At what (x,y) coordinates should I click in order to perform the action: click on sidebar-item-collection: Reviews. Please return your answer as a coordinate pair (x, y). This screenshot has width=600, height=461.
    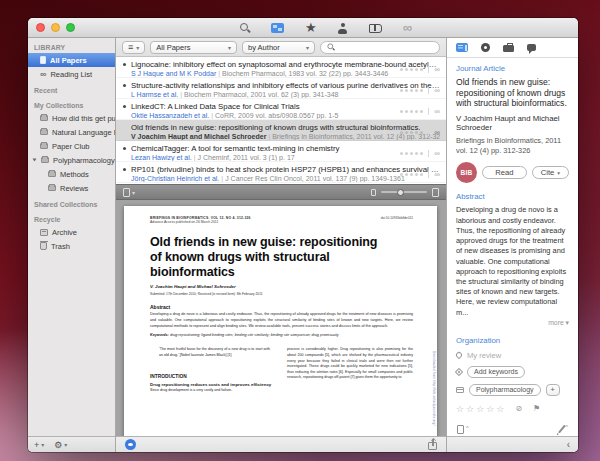
    Looking at the image, I should click on (72, 188).